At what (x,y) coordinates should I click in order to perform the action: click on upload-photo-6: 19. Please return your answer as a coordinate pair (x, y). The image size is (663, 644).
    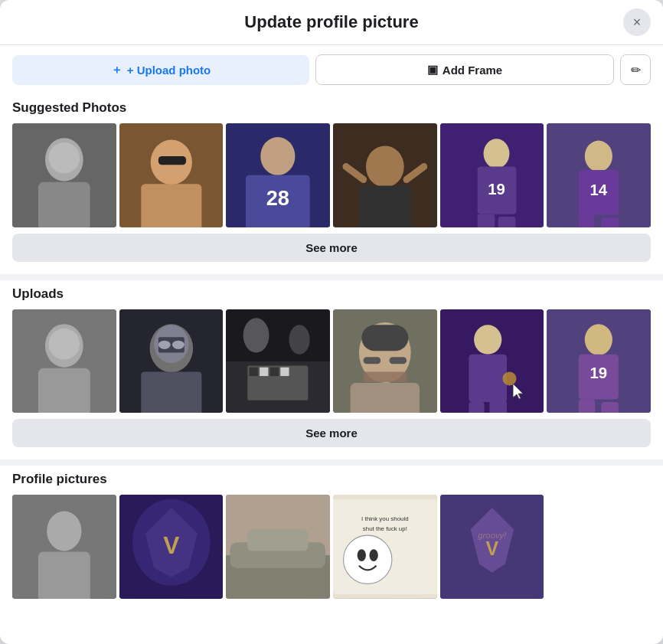
    Looking at the image, I should click on (599, 361).